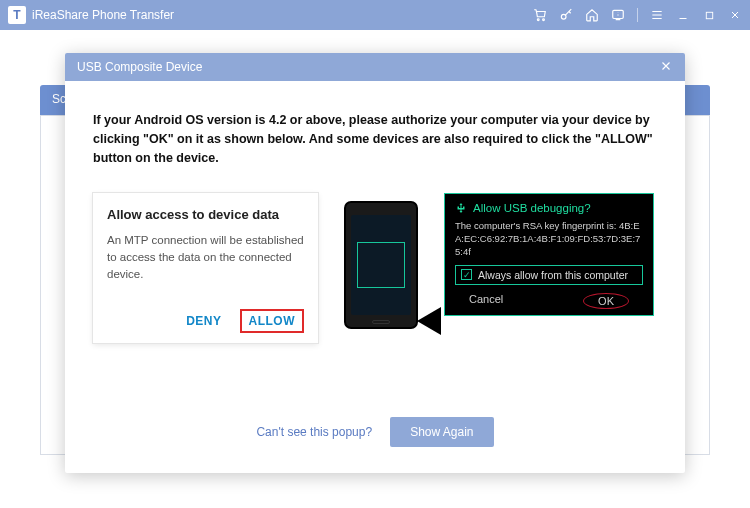 This screenshot has height=508, width=750. I want to click on usb-icon, so click(461, 208).